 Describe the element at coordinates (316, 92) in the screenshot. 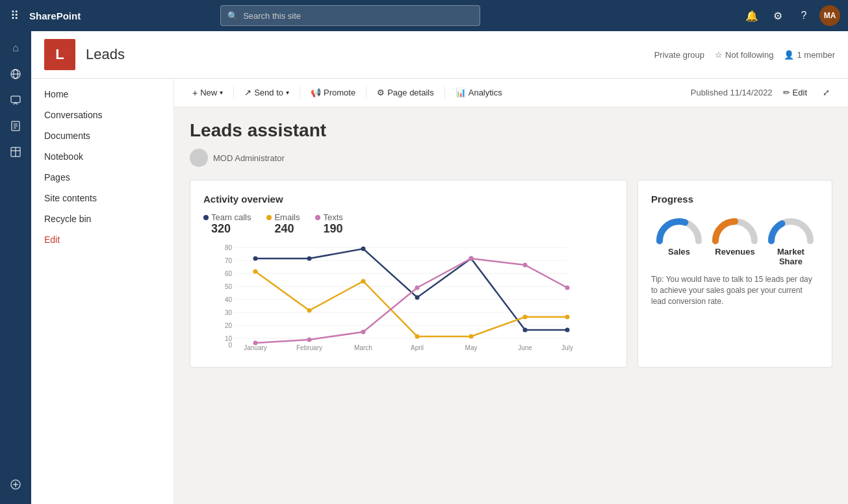

I see `promote-icon: 📢` at that location.